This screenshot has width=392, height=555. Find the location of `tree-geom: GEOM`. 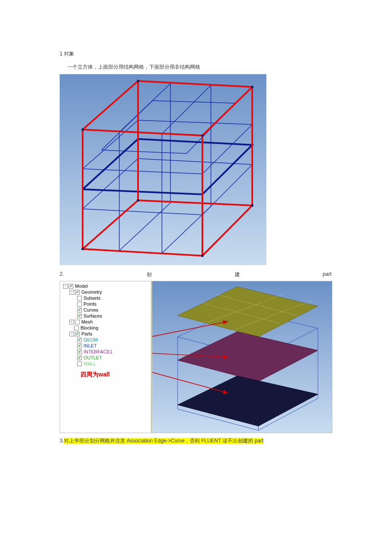

tree-geom: GEOM is located at coordinates (107, 340).